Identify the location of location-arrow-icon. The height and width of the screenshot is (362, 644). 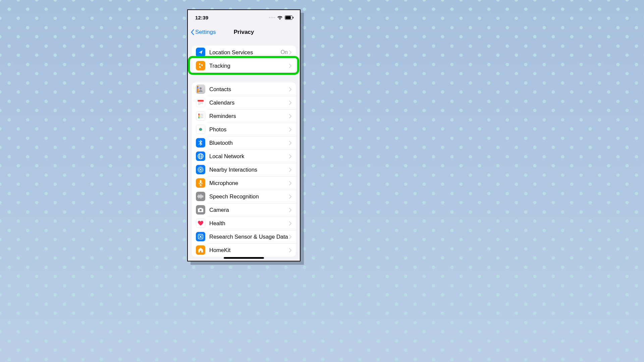
(201, 52).